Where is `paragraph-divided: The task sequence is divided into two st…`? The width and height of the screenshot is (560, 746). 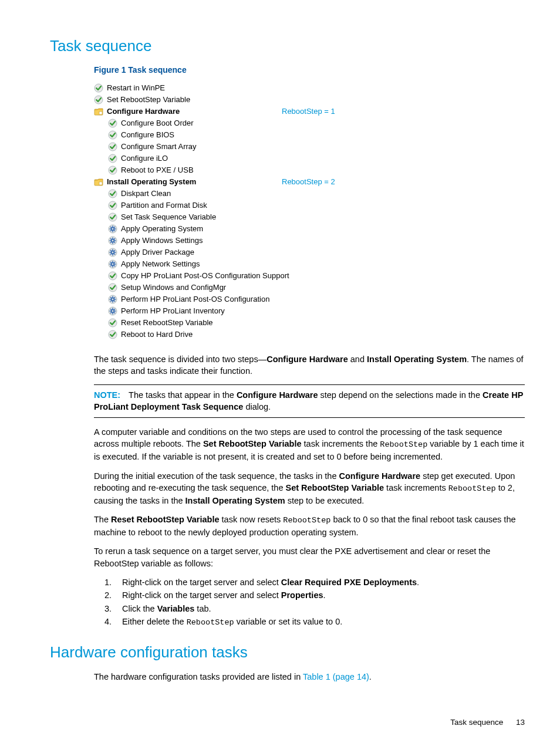 paragraph-divided: The task sequence is divided into two st… is located at coordinates (309, 365).